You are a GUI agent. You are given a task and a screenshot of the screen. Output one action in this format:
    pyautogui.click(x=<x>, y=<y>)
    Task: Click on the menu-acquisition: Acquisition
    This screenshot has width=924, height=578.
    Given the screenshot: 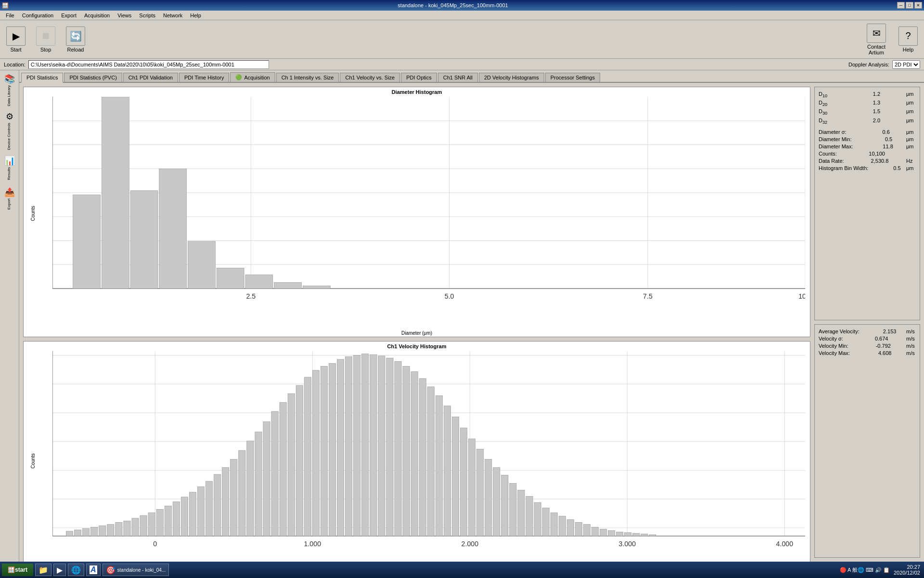 What is the action you would take?
    pyautogui.click(x=97, y=15)
    